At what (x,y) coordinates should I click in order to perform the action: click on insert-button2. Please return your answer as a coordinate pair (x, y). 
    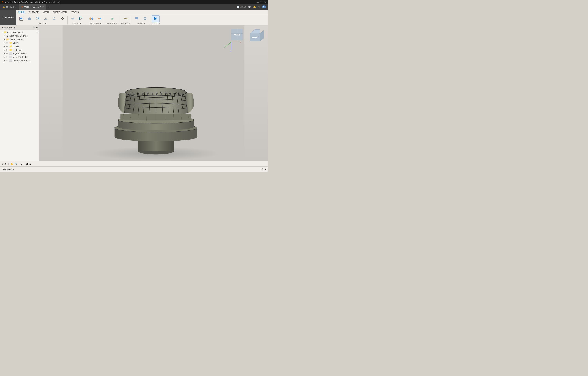
    Looking at the image, I should click on (145, 19).